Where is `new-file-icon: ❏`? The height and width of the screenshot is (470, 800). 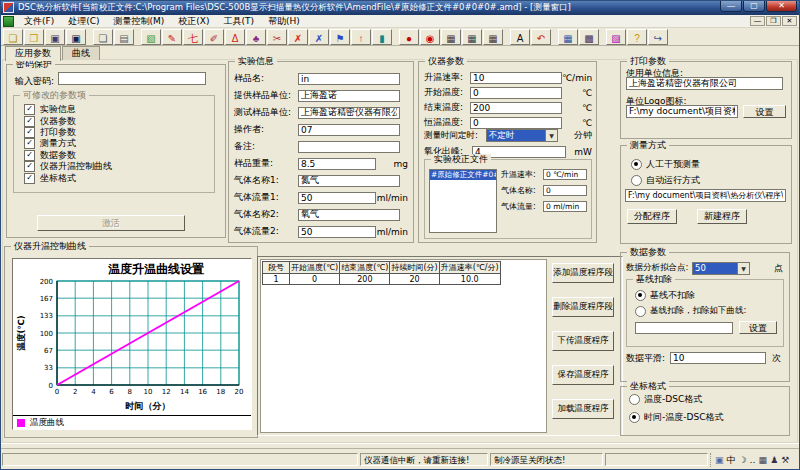
new-file-icon: ❏ is located at coordinates (13, 37).